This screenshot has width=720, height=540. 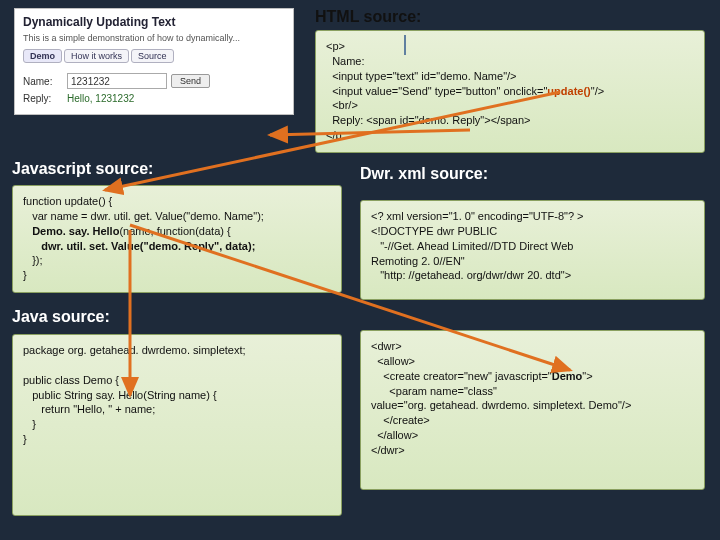 What do you see at coordinates (61, 317) in the screenshot?
I see `java-source-heading: Java source:` at bounding box center [61, 317].